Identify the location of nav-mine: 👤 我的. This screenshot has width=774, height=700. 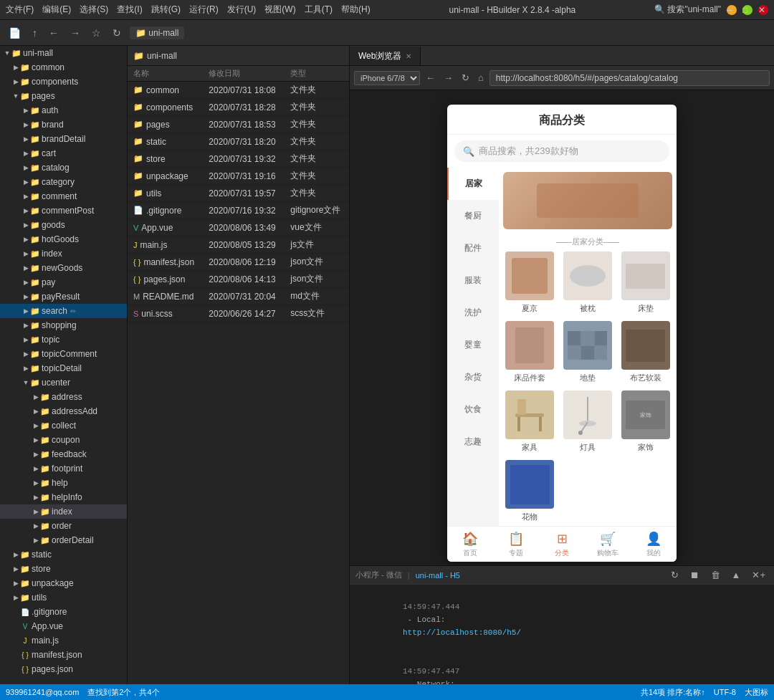
(654, 545).